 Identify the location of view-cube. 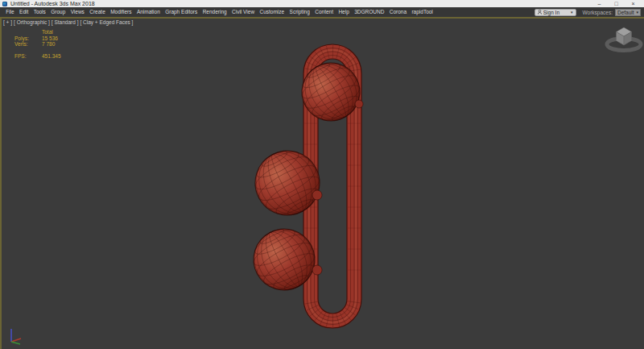
(624, 39).